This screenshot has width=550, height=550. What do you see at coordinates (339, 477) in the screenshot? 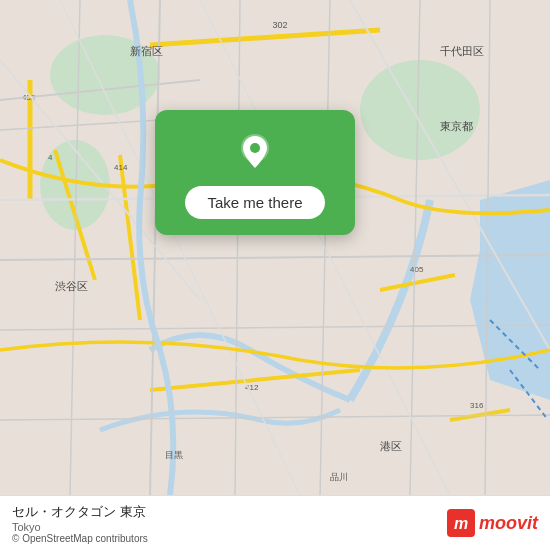
I see `svg-text: 品川` at bounding box center [339, 477].